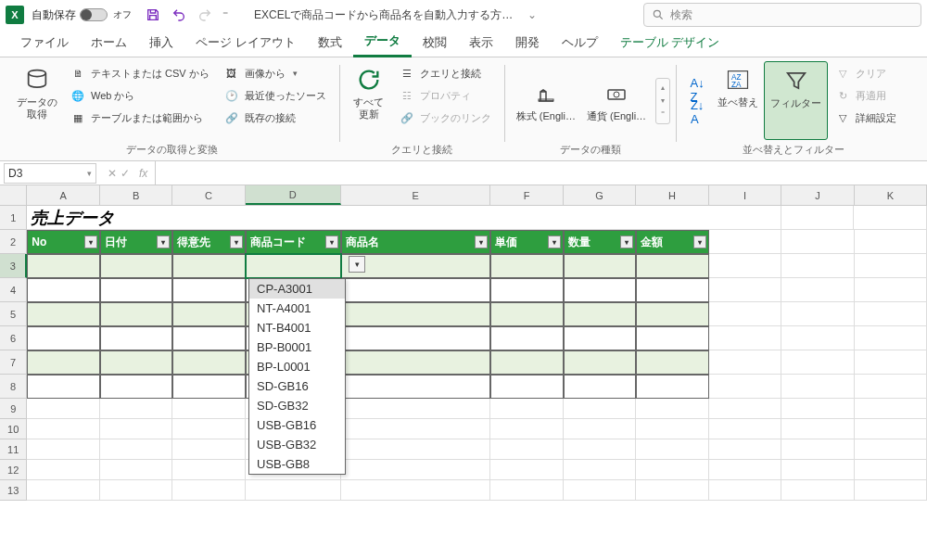 The height and width of the screenshot is (560, 927). What do you see at coordinates (616, 100) in the screenshot?
I see `currencies-button: 通貨 (Engli…` at bounding box center [616, 100].